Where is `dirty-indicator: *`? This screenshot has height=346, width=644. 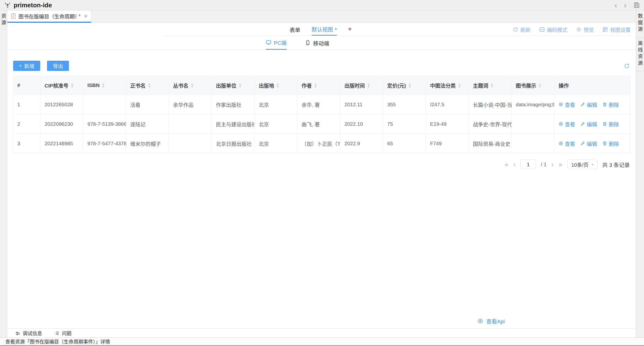
dirty-indicator: * is located at coordinates (80, 16).